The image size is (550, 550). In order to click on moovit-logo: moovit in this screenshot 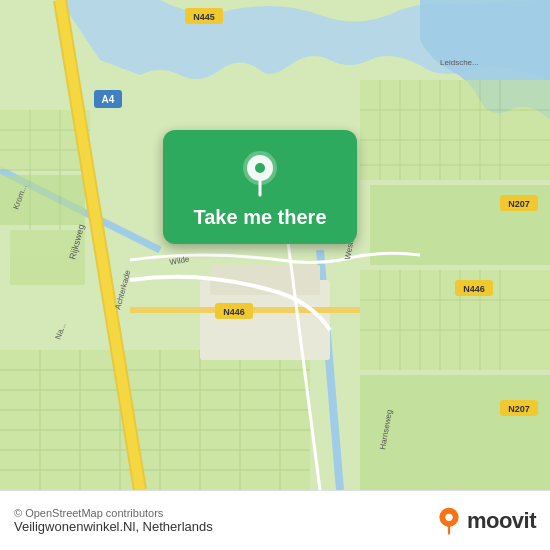, I will do `click(486, 521)`.